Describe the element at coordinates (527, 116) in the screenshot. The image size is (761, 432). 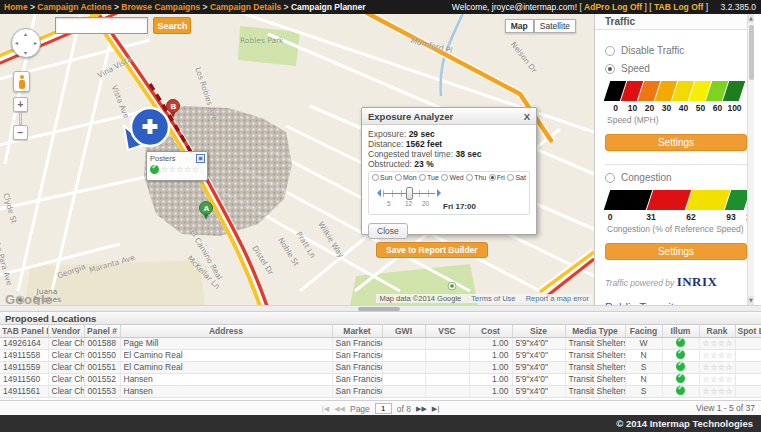
I see `close-icon: X` at that location.